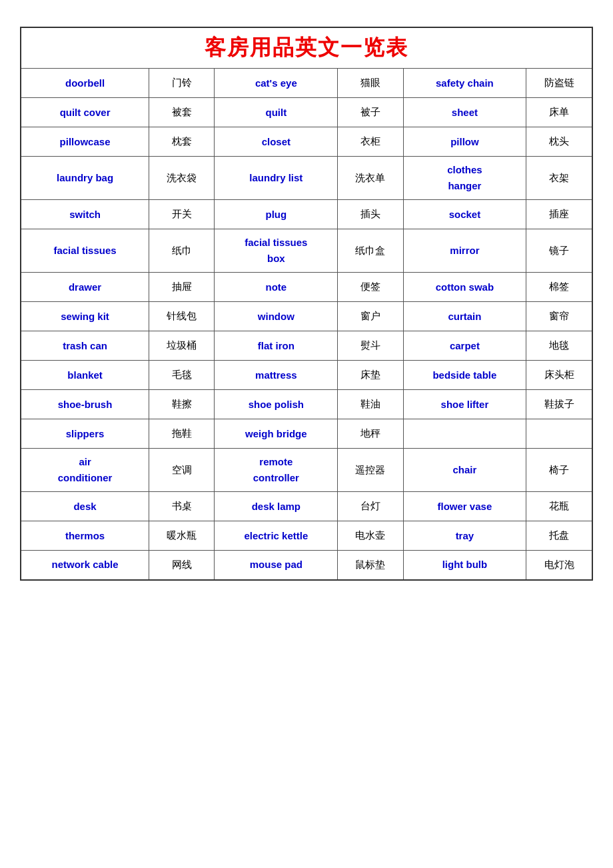  What do you see at coordinates (182, 565) in the screenshot?
I see `zh-term: 网线` at bounding box center [182, 565].